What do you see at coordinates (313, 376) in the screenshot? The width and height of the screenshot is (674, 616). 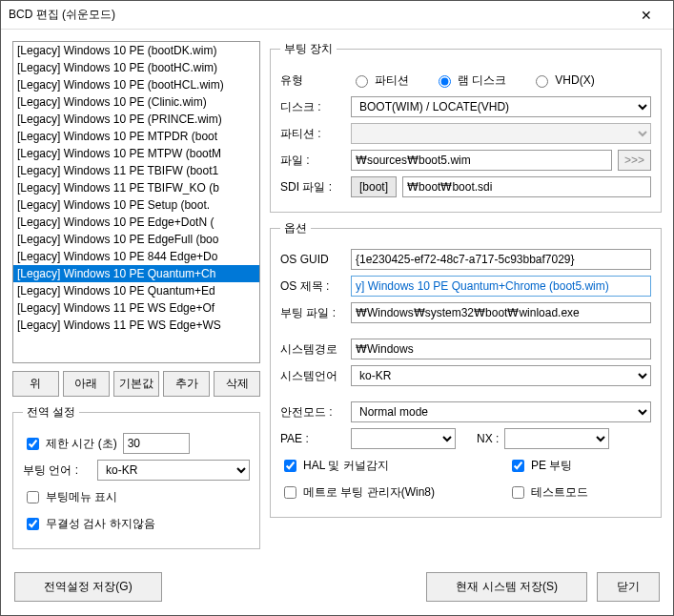 I see `syslang-label: 시스템언어` at bounding box center [313, 376].